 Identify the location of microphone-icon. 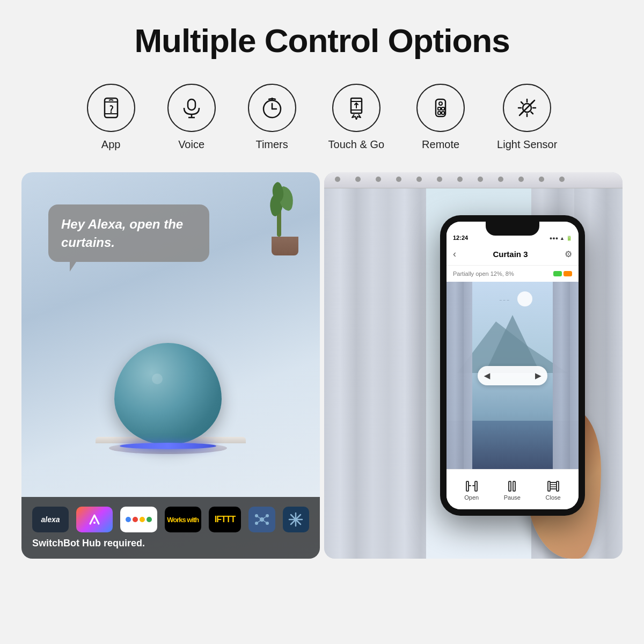
(192, 108).